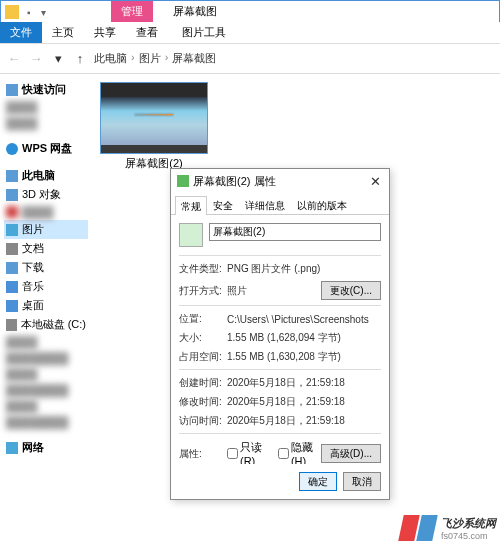  I want to click on filename-input, so click(295, 232).